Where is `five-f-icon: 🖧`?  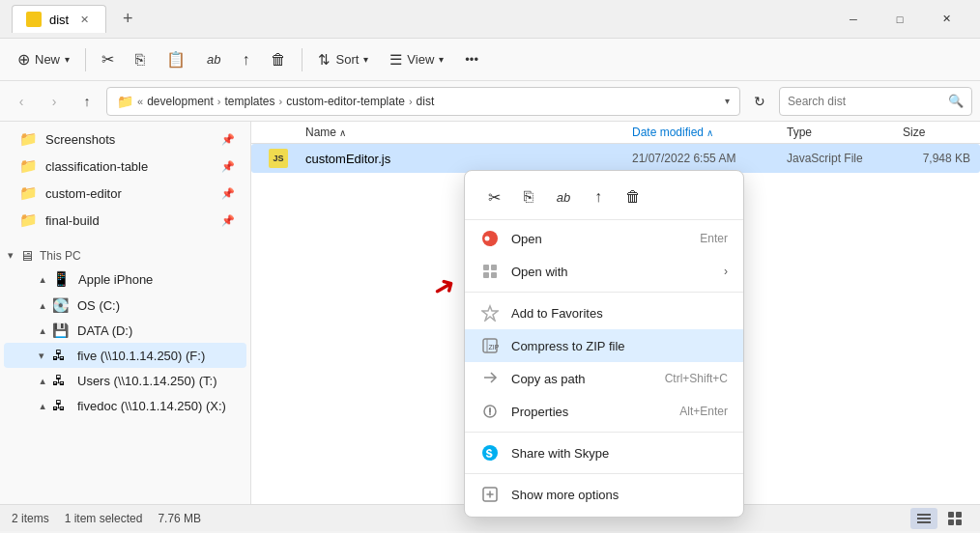 five-f-icon: 🖧 is located at coordinates (61, 355).